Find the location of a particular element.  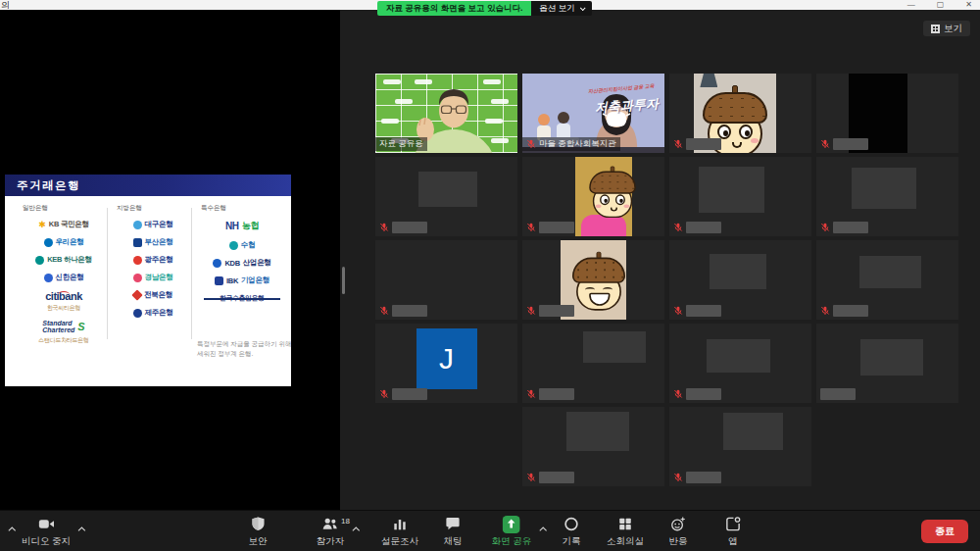

bottom-toolbar: 음소거비디오 중지보안18참가자설문조사채팅화면 공유기록소회의실반응앱 종료 is located at coordinates (490, 530).